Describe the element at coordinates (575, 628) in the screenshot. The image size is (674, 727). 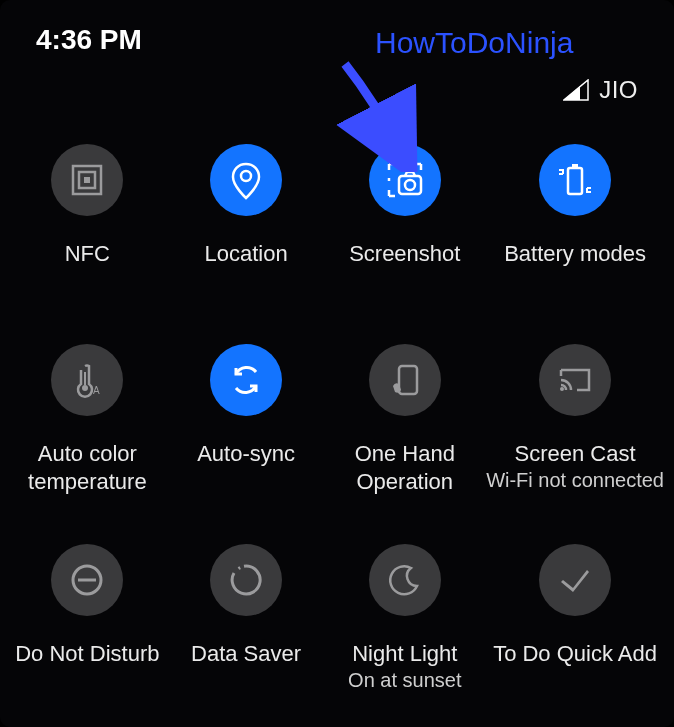
I see `tile-todo-quick-add: To Do Quick Add` at that location.